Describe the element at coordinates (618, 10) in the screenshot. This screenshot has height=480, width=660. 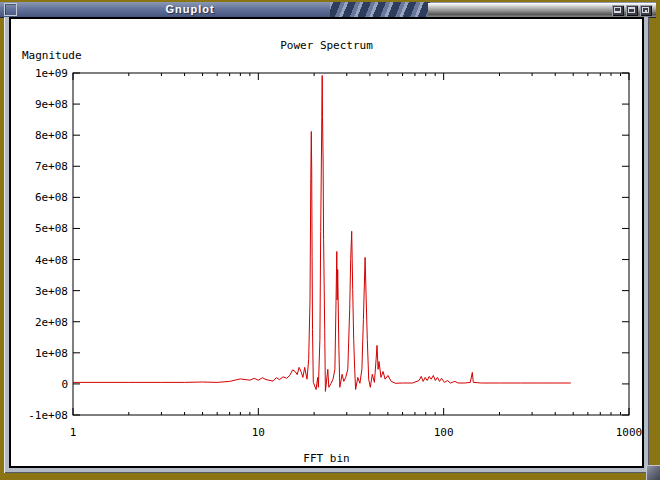
I see `iconify-icon` at that location.